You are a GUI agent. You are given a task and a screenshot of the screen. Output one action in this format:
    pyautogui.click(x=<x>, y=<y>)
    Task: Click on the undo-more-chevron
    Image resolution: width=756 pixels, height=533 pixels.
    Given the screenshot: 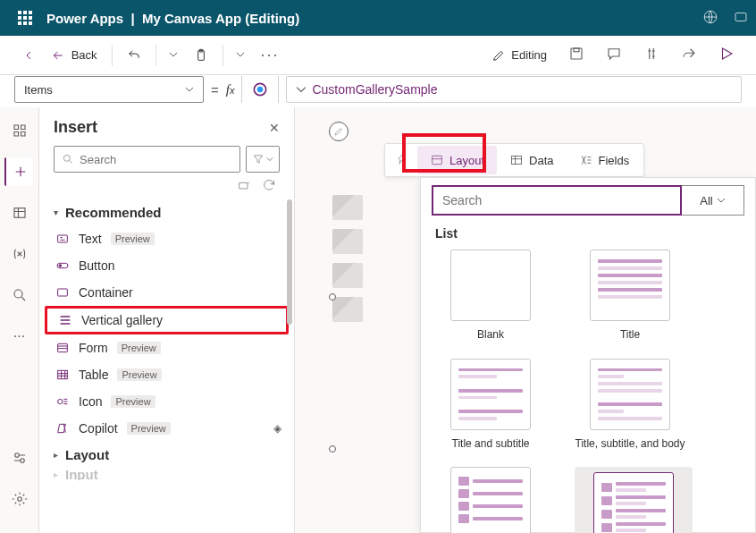 What is the action you would take?
    pyautogui.click(x=173, y=55)
    